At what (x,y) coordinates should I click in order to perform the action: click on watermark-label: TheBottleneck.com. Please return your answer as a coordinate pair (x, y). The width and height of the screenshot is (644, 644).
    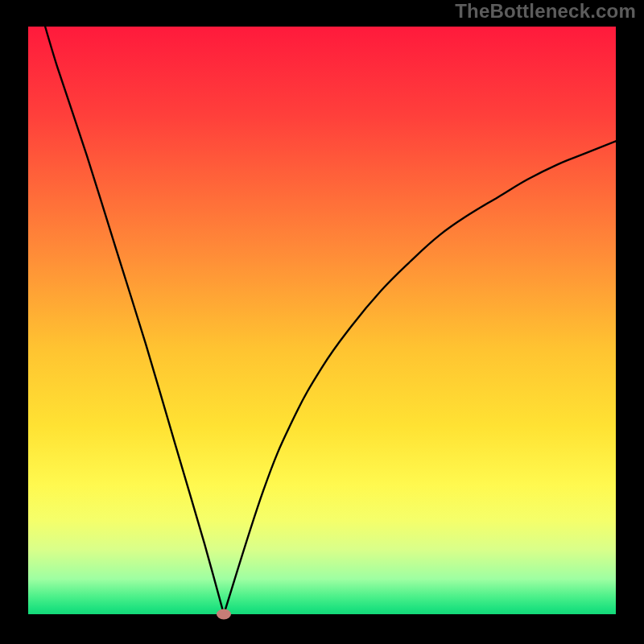
    Looking at the image, I should click on (546, 11).